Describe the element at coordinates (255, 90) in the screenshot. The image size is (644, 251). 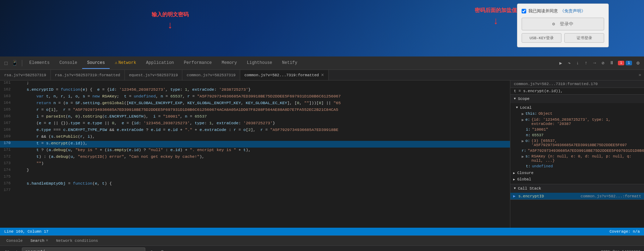
I see `table-row: 162 s.encryptID = function(e) { e = {id:…` at that location.